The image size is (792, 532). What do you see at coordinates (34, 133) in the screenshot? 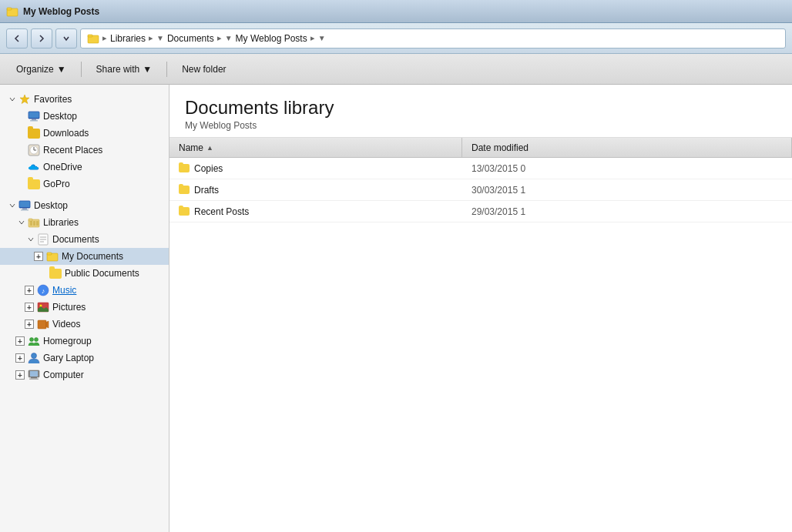
I see `downloads-folder-icon` at bounding box center [34, 133].